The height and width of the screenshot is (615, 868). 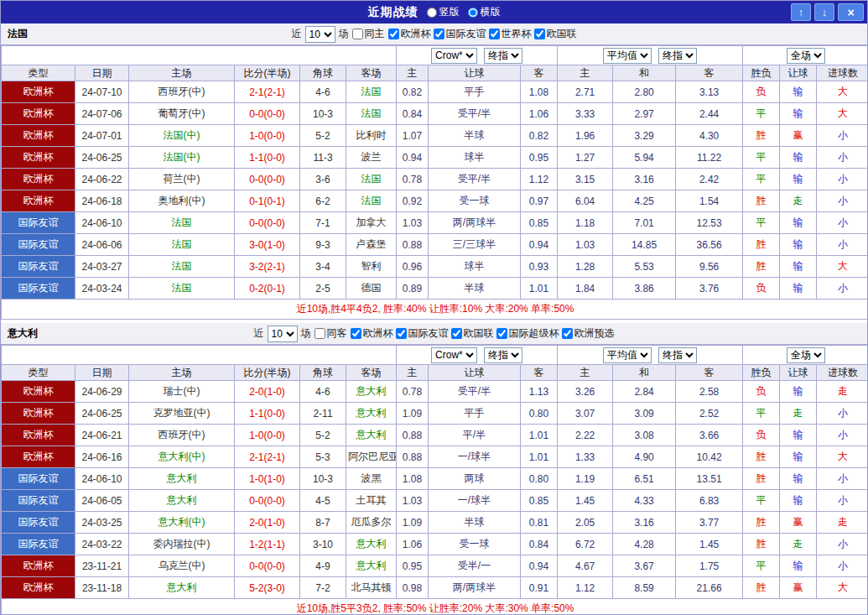 I want to click on corners: 5-2, so click(x=324, y=435).